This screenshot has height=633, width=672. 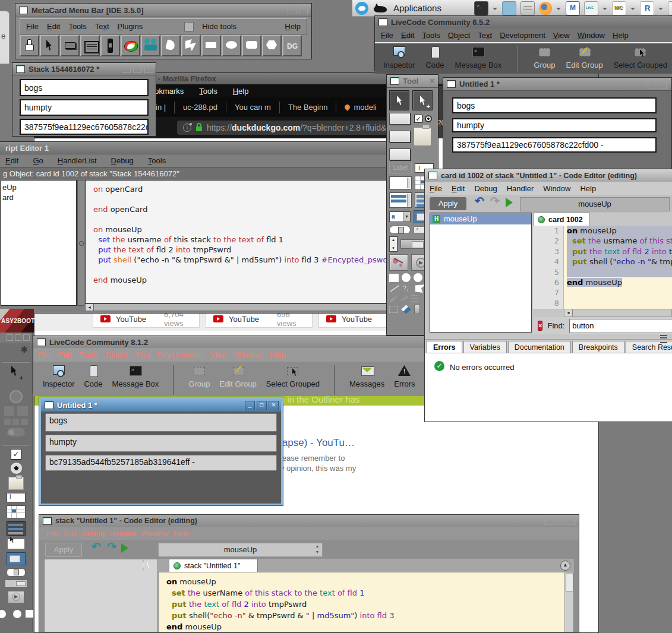 What do you see at coordinates (213, 565) in the screenshot?
I see `tab-stack-untitled-1: stack "Untitled 1"` at bounding box center [213, 565].